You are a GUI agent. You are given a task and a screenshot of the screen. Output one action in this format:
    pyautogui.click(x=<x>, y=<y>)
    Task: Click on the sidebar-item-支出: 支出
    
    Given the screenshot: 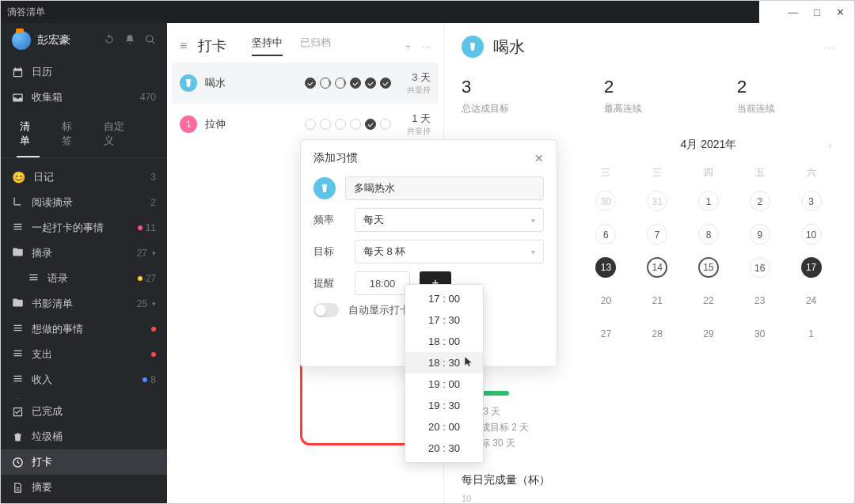 What is the action you would take?
    pyautogui.click(x=84, y=354)
    